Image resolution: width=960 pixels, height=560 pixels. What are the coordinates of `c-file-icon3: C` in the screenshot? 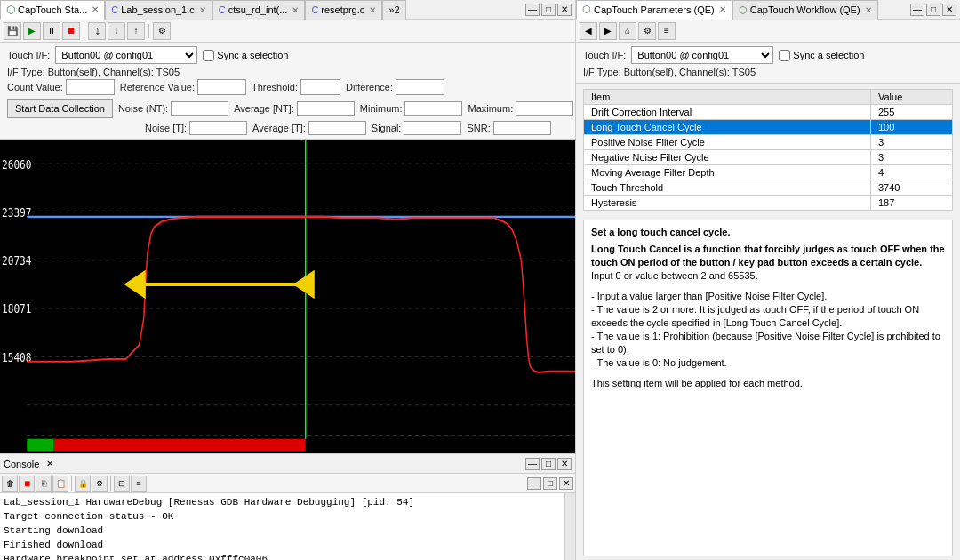 It's located at (315, 10).